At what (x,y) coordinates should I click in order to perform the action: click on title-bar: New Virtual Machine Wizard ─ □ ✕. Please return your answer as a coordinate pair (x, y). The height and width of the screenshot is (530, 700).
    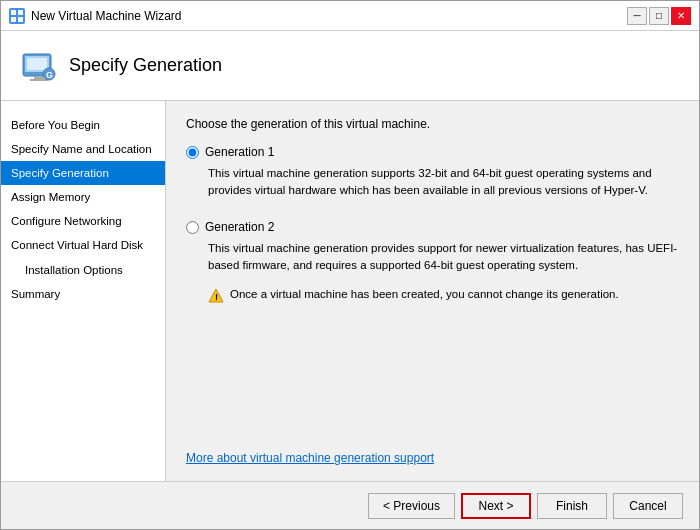
    Looking at the image, I should click on (350, 16).